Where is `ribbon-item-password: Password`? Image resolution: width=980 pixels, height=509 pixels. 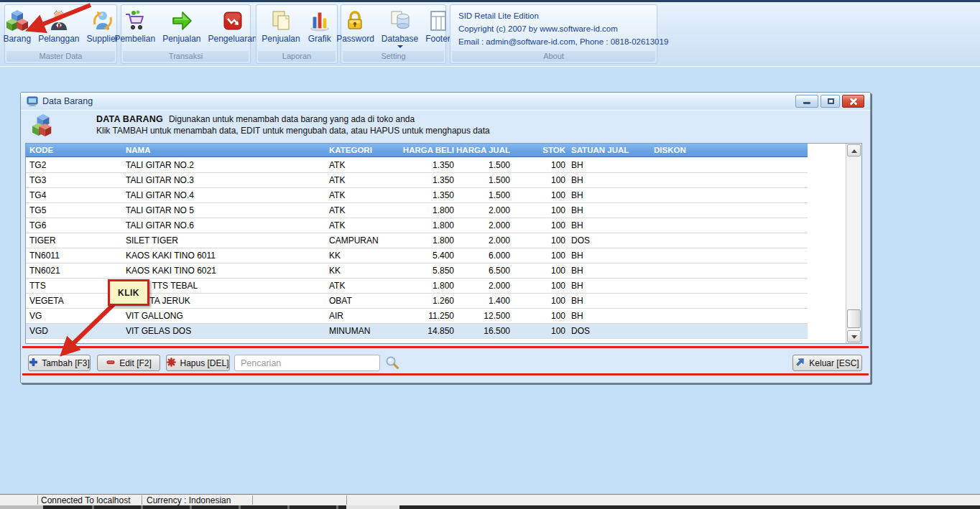 ribbon-item-password: Password is located at coordinates (355, 26).